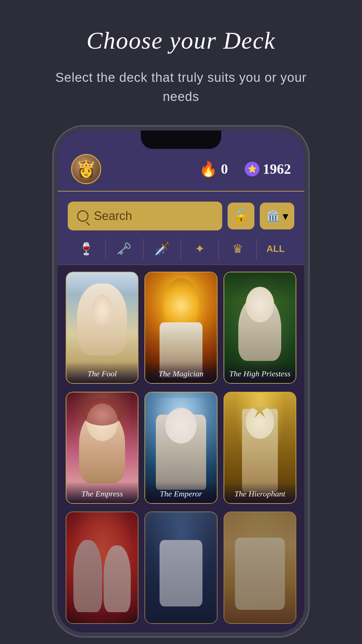  I want to click on filter-tab-cups: 🍷, so click(86, 249).